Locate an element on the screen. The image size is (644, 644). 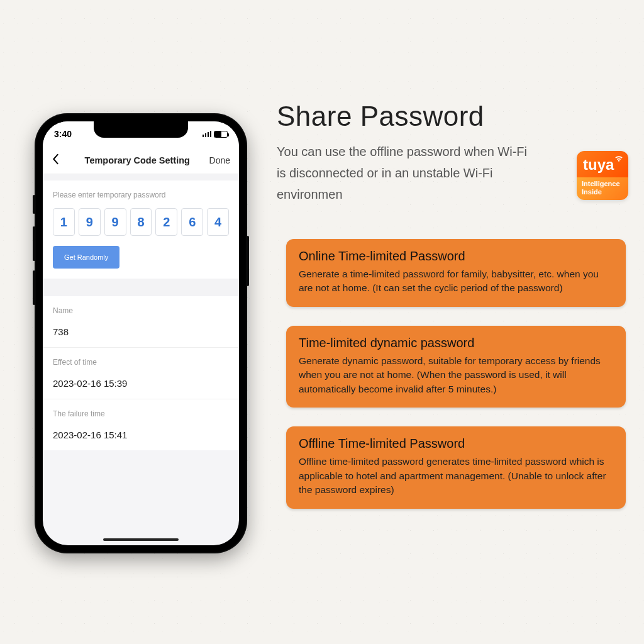
badge-brand: tuya is located at coordinates (599, 165).